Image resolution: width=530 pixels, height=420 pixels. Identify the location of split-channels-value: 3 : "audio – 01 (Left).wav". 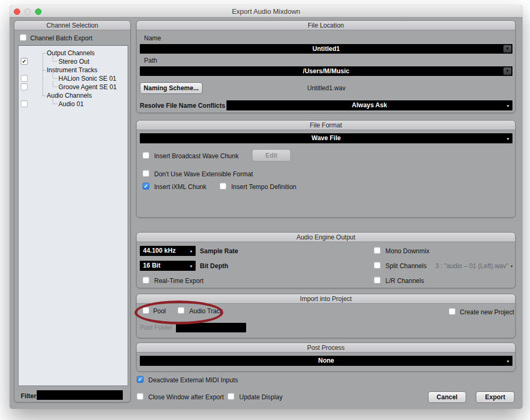
(472, 266).